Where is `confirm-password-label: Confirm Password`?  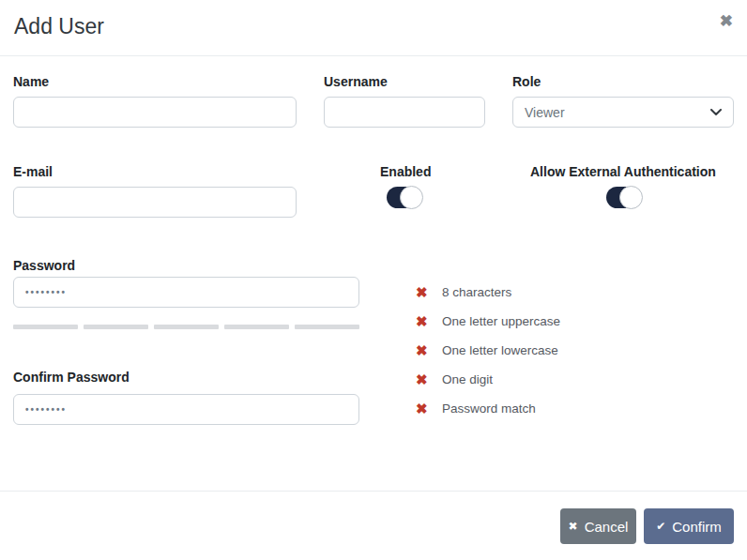 confirm-password-label: Confirm Password is located at coordinates (71, 377).